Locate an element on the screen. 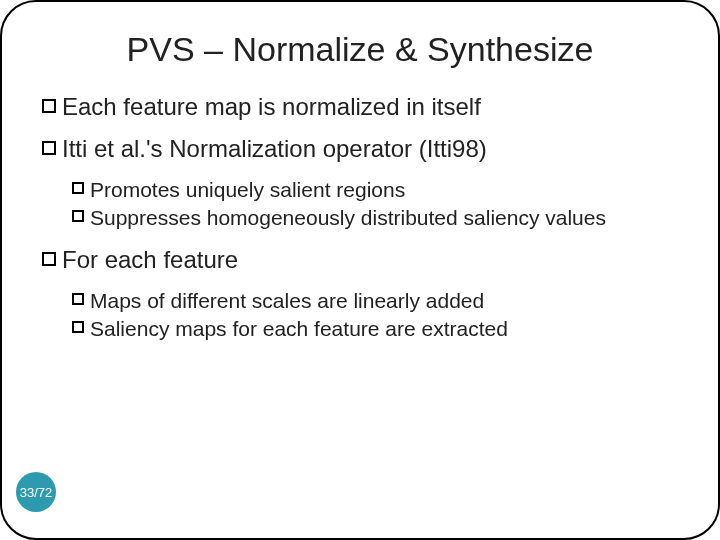  sub-bullet-text: Promotes uniquely salient regions is located at coordinates (384, 190).